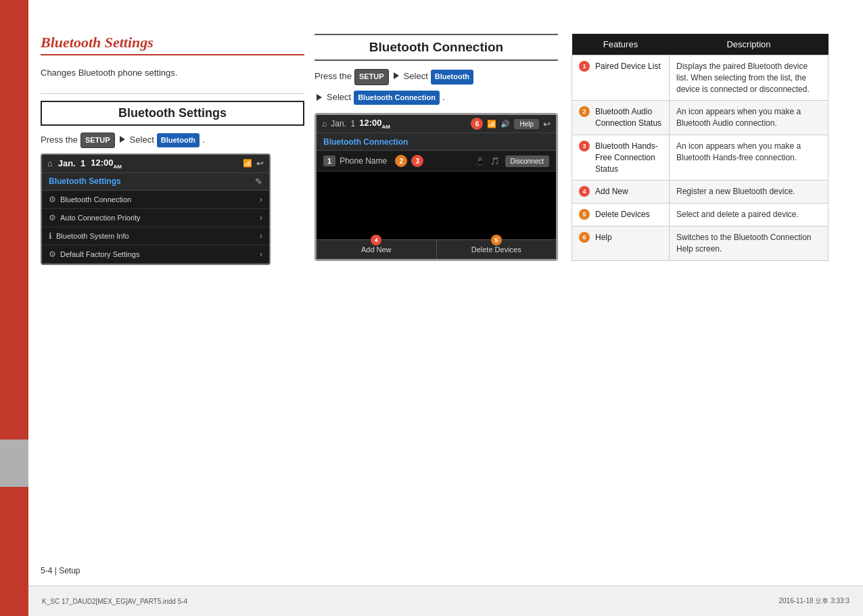 This screenshot has width=863, height=616. What do you see at coordinates (172, 73) in the screenshot?
I see `left-description: Changes Bluetooth phone settings.` at bounding box center [172, 73].